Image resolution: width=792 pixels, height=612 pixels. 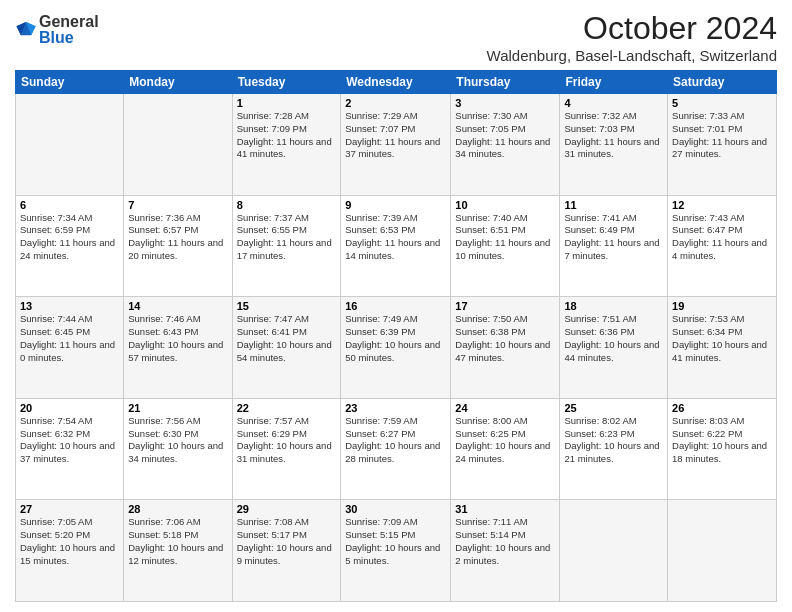 I want to click on logo: General Blue, so click(x=57, y=30).